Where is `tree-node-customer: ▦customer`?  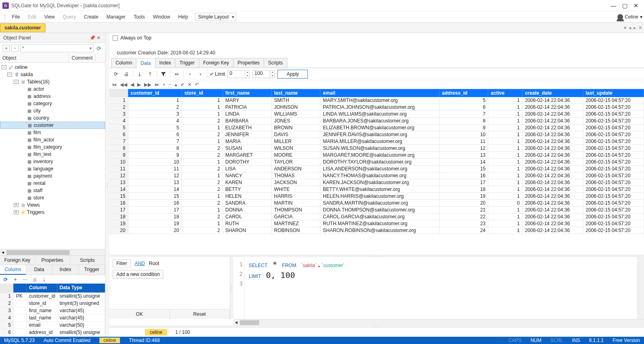
tree-node-customer: ▦customer is located at coordinates (52, 125).